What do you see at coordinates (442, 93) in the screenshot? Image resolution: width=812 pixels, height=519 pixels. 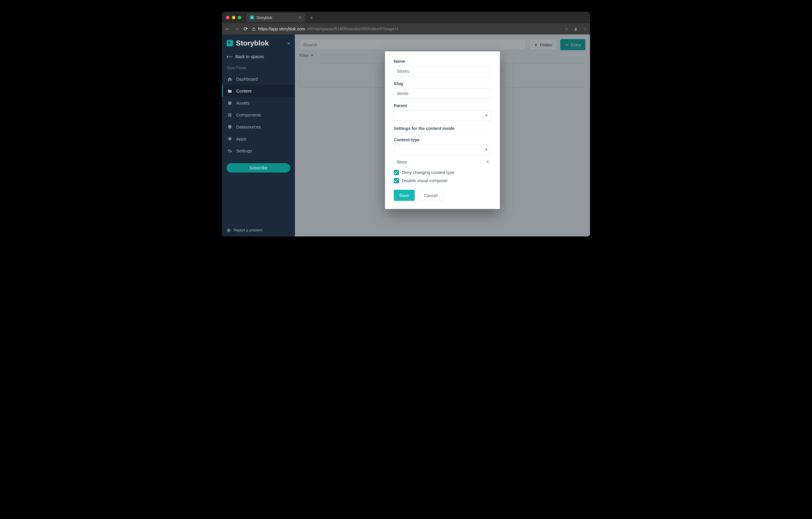 I see `slug-input` at bounding box center [442, 93].